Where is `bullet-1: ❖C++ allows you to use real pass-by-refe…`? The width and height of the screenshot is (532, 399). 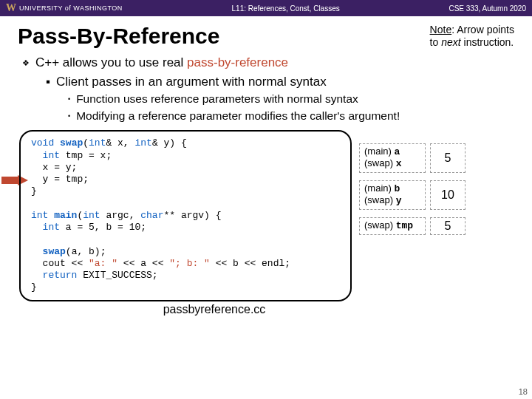
bullet-1: ❖C++ allows you to use real pass-by-refe… is located at coordinates (270, 63).